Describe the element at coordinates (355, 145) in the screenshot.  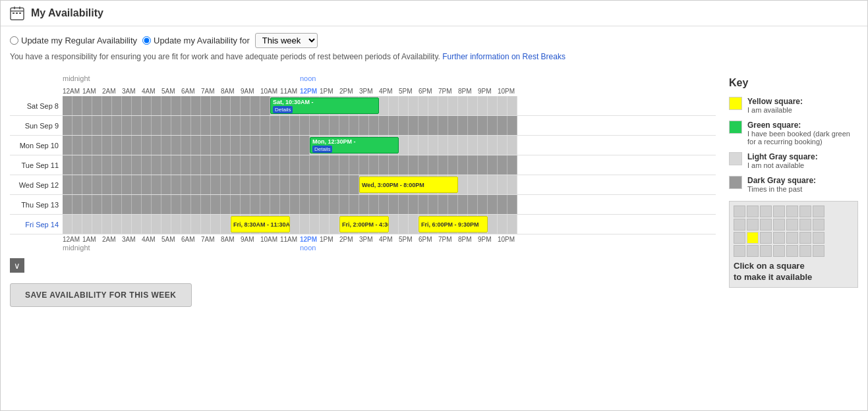
I see `availability-block: Mon, 12:30PM -Details` at that location.